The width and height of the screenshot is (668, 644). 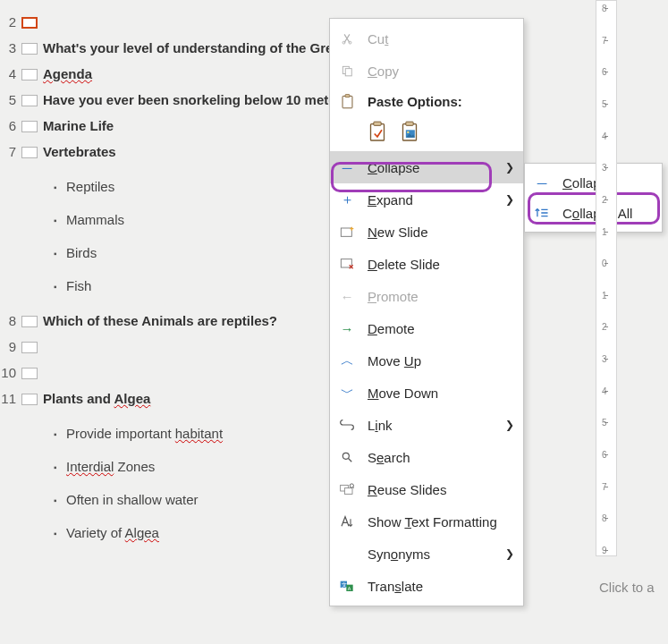 What do you see at coordinates (8, 21) in the screenshot?
I see `slide-number: 2` at bounding box center [8, 21].